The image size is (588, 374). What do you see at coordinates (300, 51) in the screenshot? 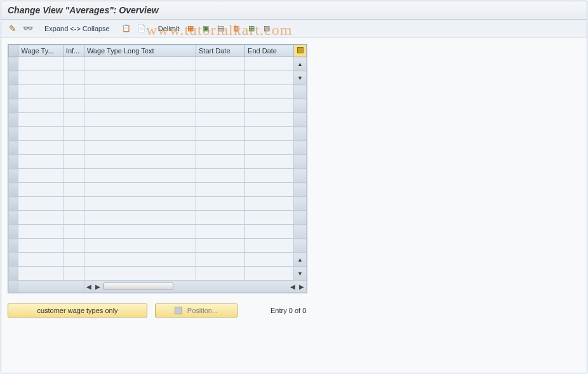
I see `table-settings-icon` at bounding box center [300, 51].